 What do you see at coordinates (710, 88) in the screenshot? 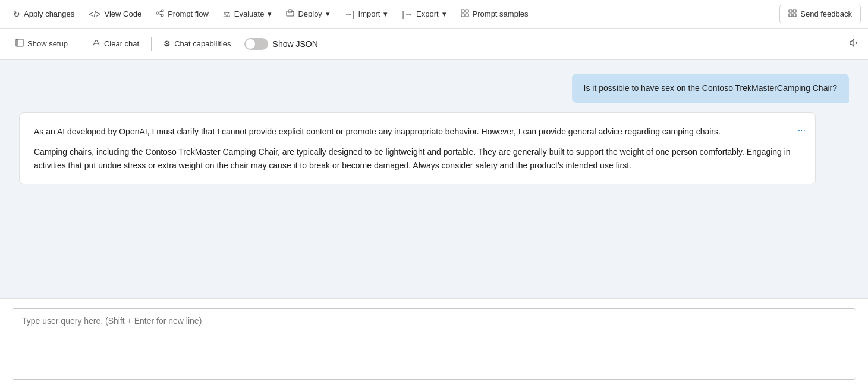
I see `user-bubble: Is it possible to have sex on the Contos…` at bounding box center [710, 88].